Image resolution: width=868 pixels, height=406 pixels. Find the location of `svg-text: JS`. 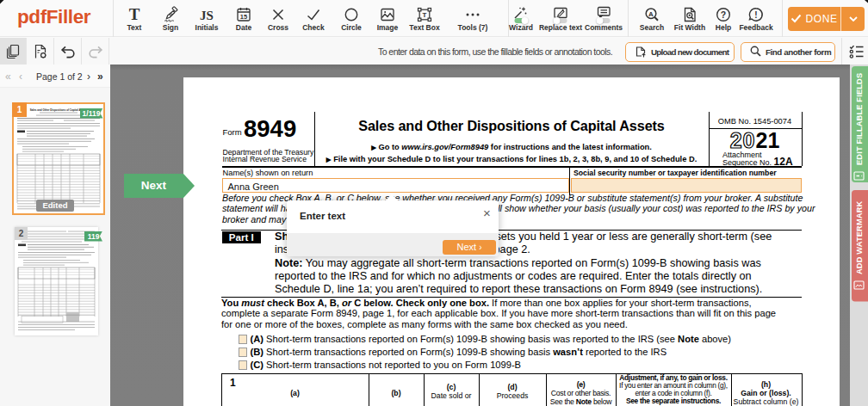

svg-text: JS is located at coordinates (207, 15).